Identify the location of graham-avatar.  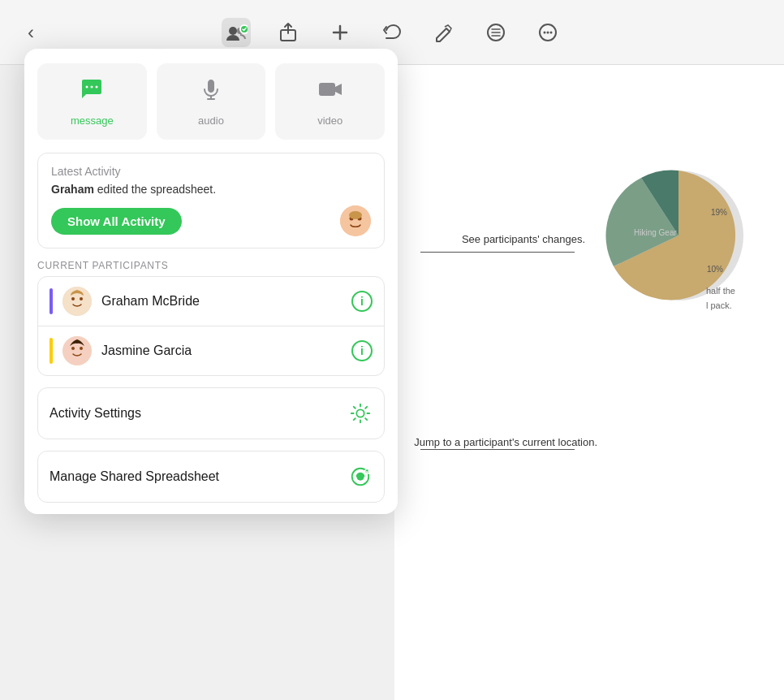
(77, 301).